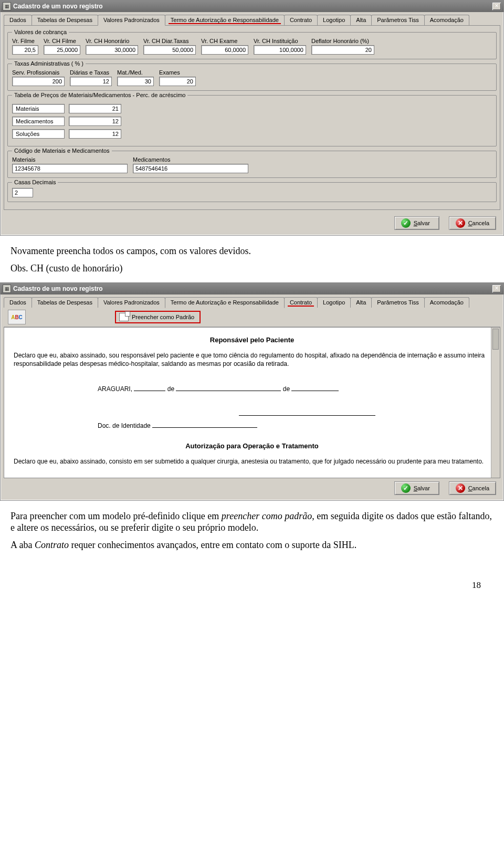  What do you see at coordinates (225, 41) in the screenshot?
I see `lbl-vr-chex: Vr. CH Exame` at bounding box center [225, 41].